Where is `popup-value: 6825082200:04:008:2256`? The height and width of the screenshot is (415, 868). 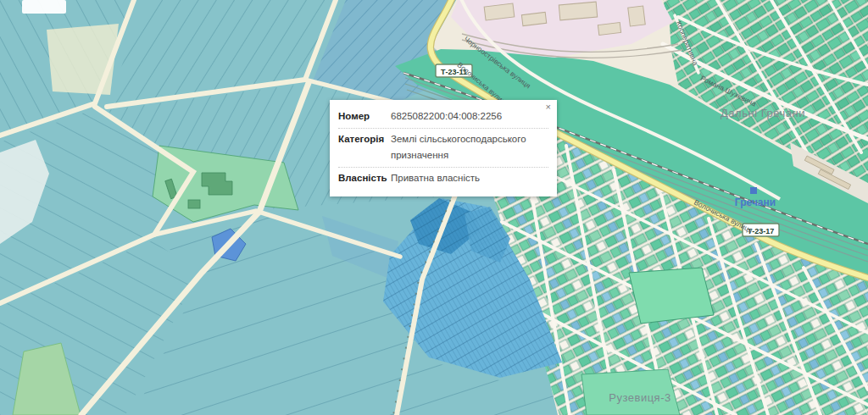 popup-value: 6825082200:04:008:2256 is located at coordinates (470, 117).